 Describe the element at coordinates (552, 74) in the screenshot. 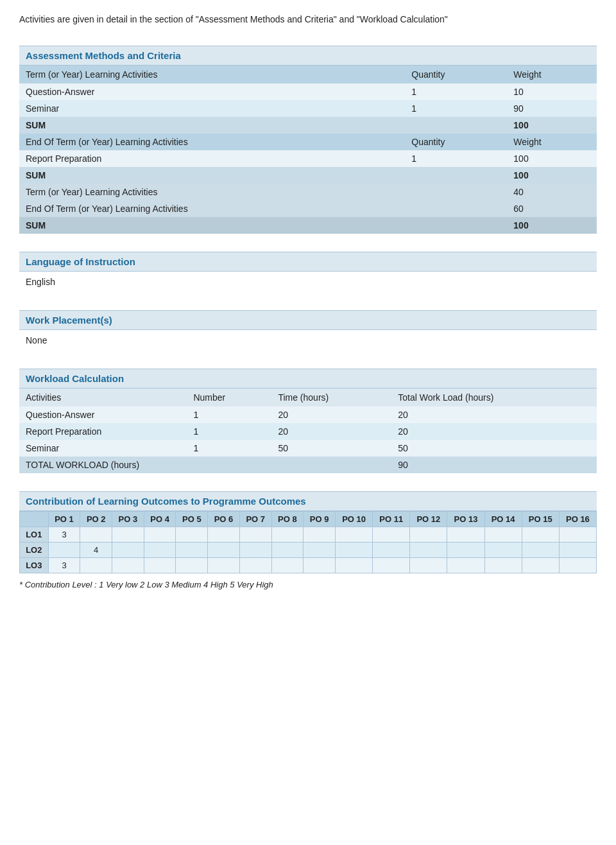

I see `term-weight-header: Weight` at that location.